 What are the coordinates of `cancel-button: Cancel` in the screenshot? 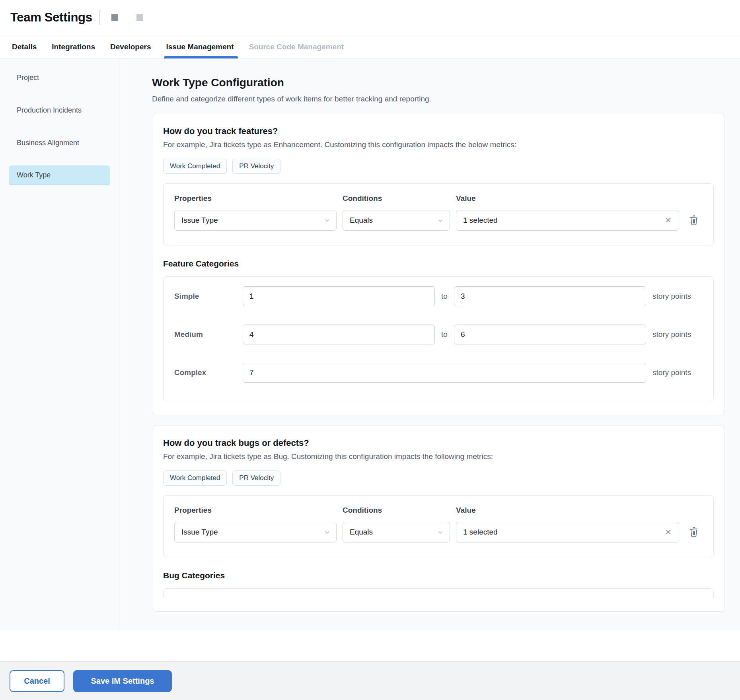 It's located at (37, 681).